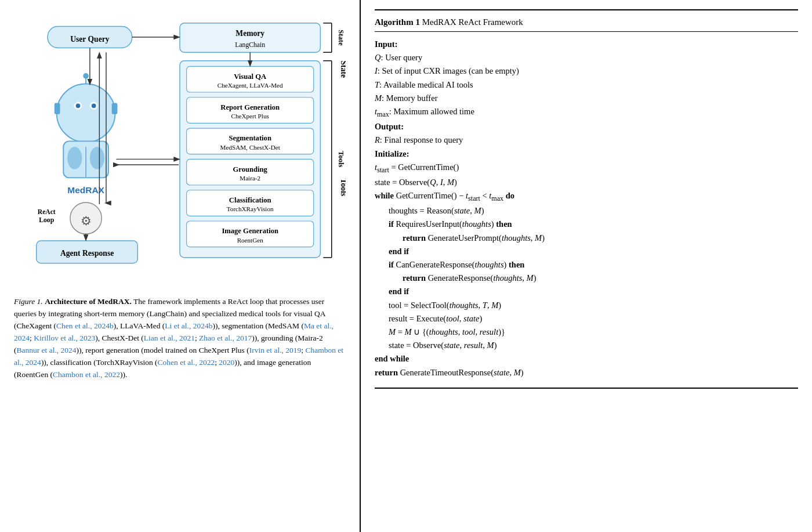  I want to click on memory-subtitle: LangChain, so click(250, 45).